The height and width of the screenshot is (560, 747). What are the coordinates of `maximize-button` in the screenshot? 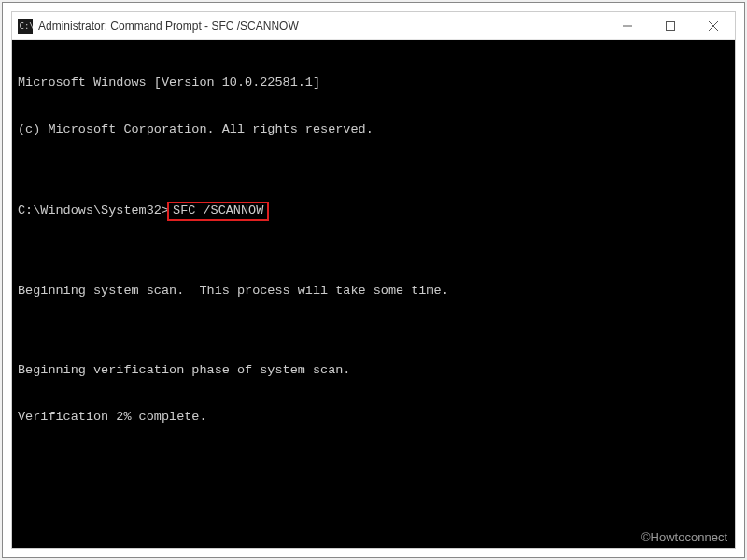 It's located at (670, 26).